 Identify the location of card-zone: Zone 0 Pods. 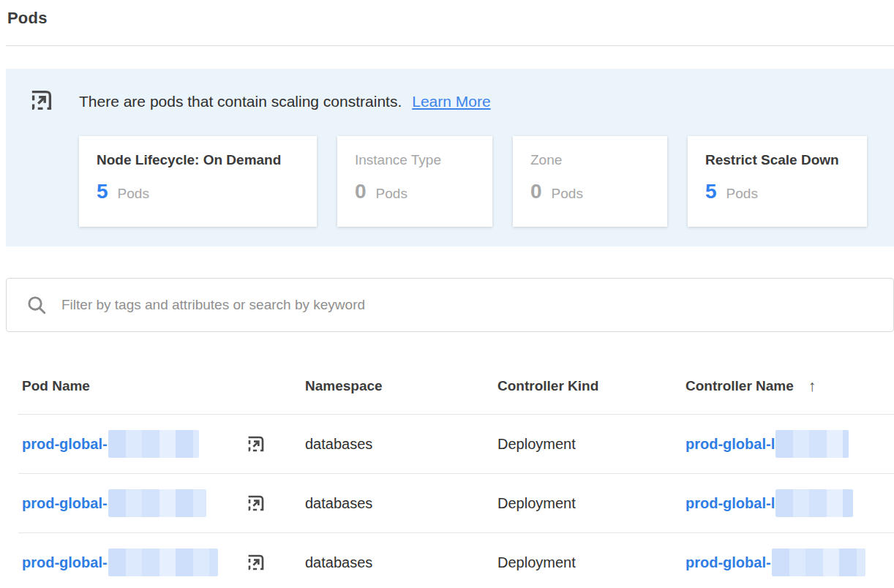
(590, 181).